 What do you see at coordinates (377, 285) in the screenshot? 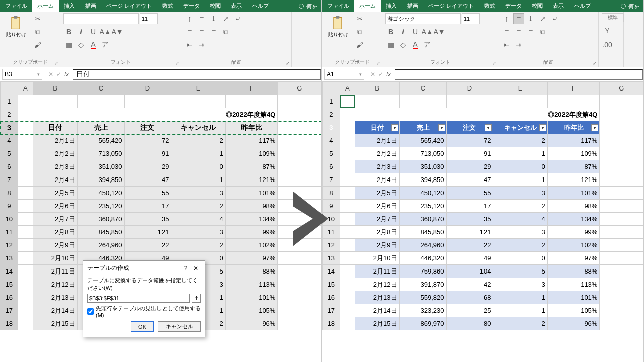
I see `data-cell: 2月12日` at bounding box center [377, 285].